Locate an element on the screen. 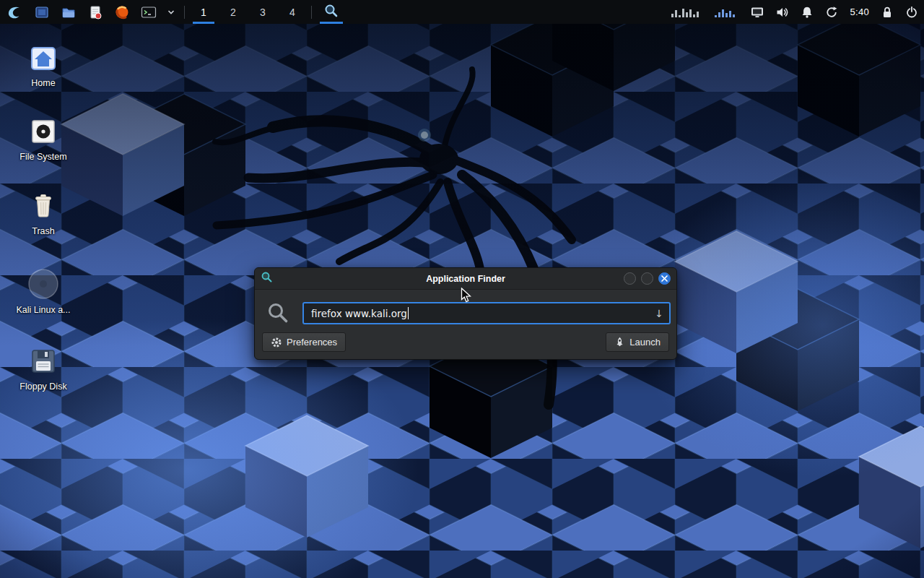 This screenshot has width=924, height=578. network-graph-icon is located at coordinates (726, 12).